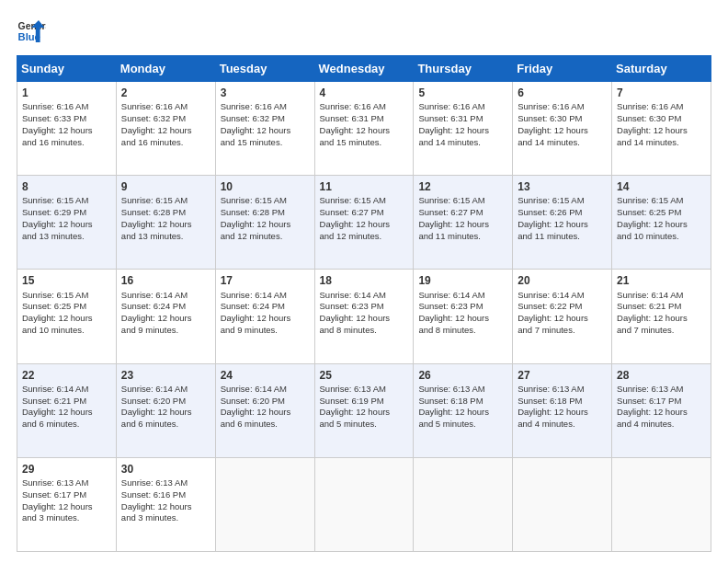  I want to click on day-number: 16, so click(166, 281).